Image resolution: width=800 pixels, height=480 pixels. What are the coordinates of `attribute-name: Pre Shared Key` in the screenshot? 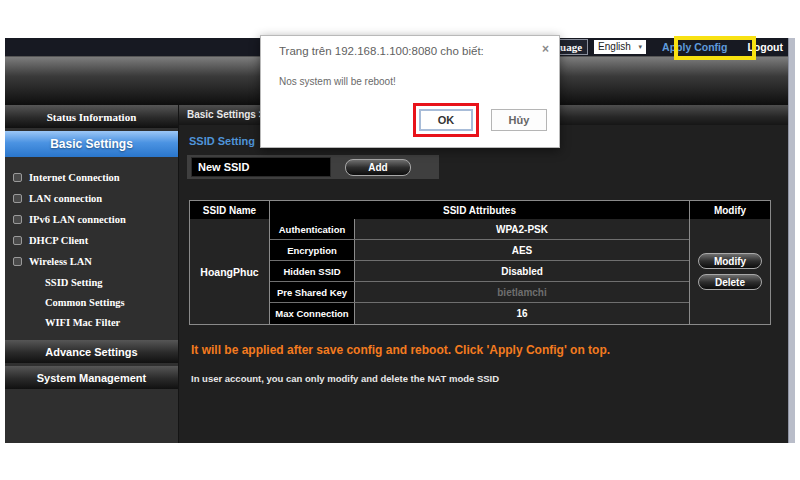 It's located at (312, 292).